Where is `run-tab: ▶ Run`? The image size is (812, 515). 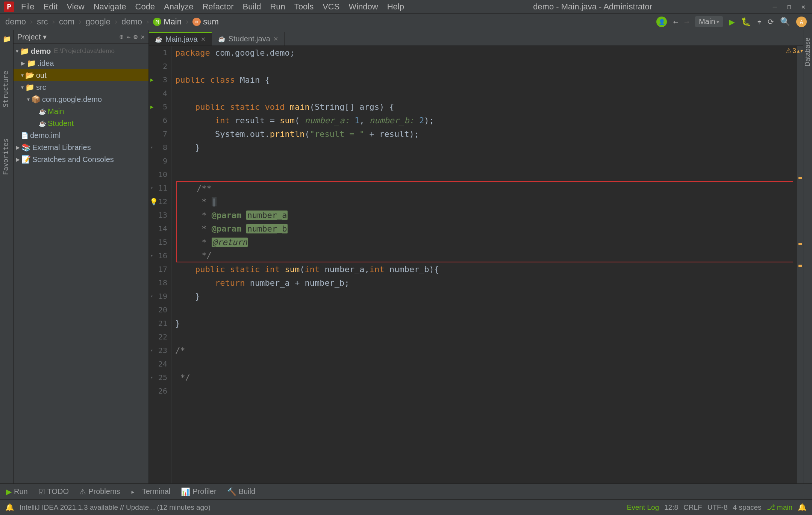 run-tab: ▶ Run is located at coordinates (17, 492).